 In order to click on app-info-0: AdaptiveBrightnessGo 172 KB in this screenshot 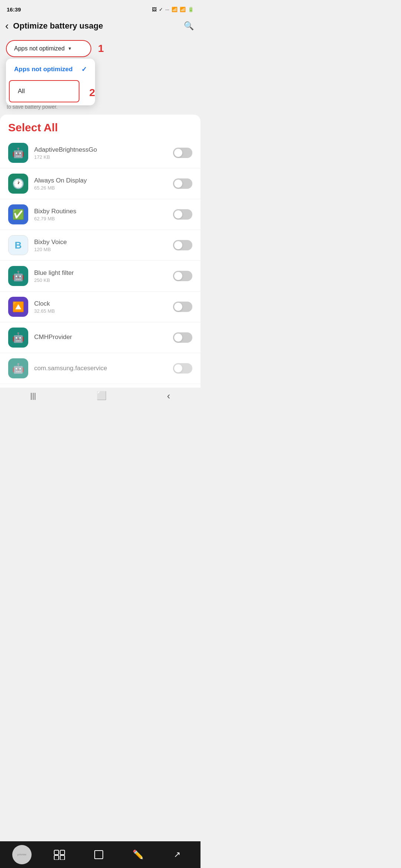, I will do `click(101, 153)`.